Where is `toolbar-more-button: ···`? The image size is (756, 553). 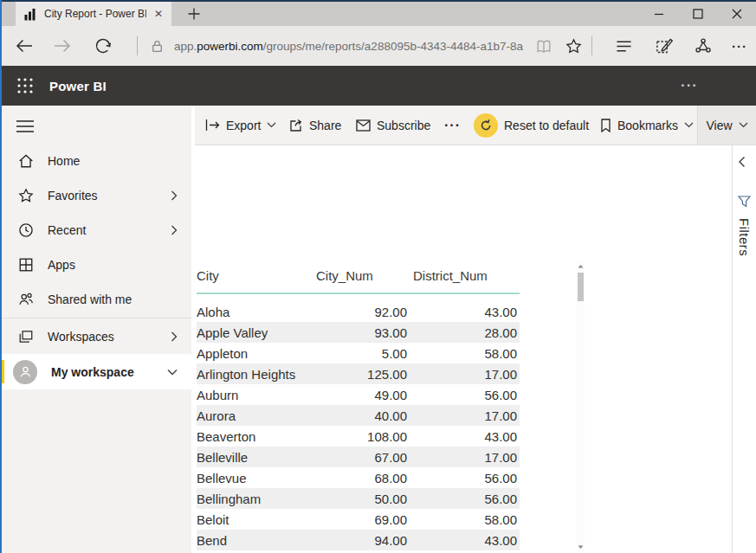
toolbar-more-button: ··· is located at coordinates (452, 125).